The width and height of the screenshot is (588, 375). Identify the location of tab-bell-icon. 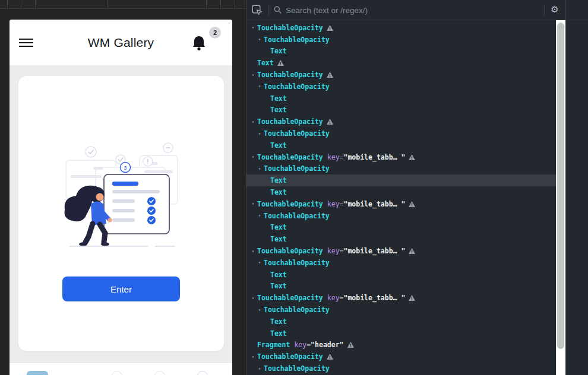
(203, 373).